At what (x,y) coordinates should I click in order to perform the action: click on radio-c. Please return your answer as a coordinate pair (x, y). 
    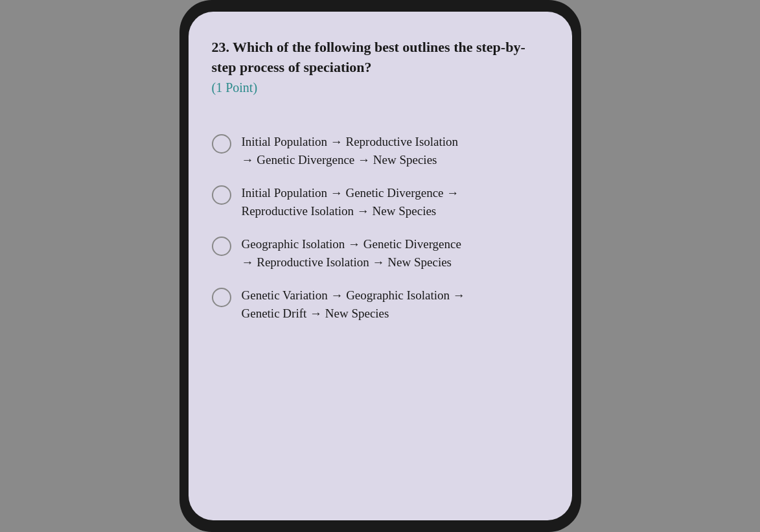
    Looking at the image, I should click on (222, 246).